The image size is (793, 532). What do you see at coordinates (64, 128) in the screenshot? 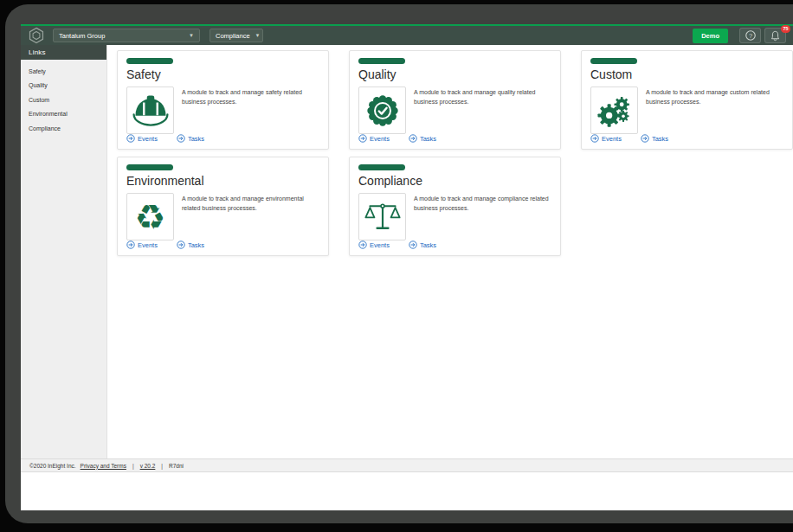
I see `sidebar-item-compliance: Compliance` at bounding box center [64, 128].